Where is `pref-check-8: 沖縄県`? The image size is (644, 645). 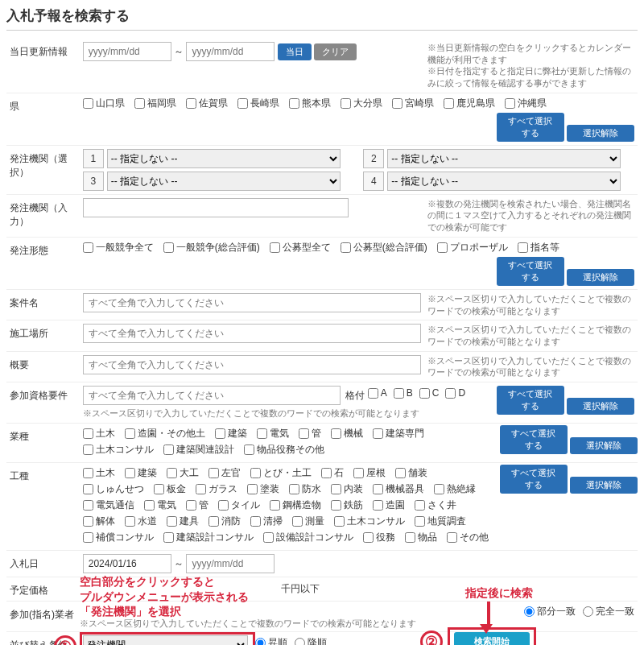 pref-check-8: 沖縄県 is located at coordinates (526, 103).